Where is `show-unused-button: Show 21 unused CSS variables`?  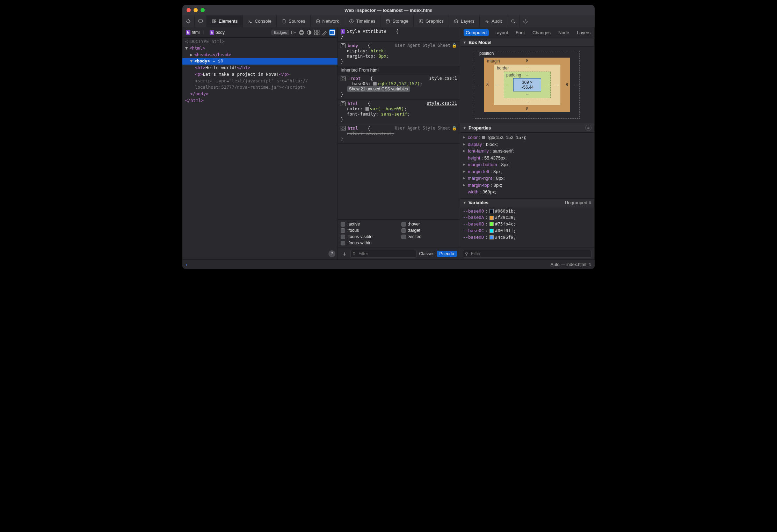 show-unused-button: Show 21 unused CSS variables is located at coordinates (379, 89).